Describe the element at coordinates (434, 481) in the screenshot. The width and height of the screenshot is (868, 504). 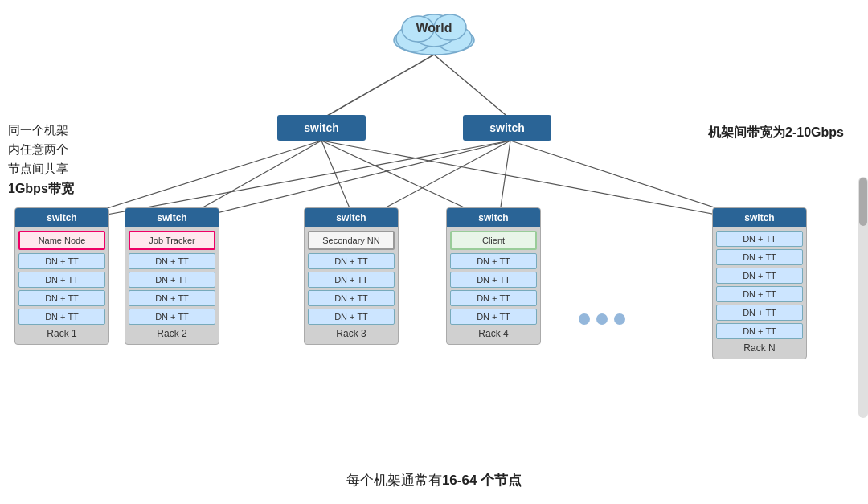
I see `annotation-bottom-text: 每个机架通常有16-64 个节点` at that location.